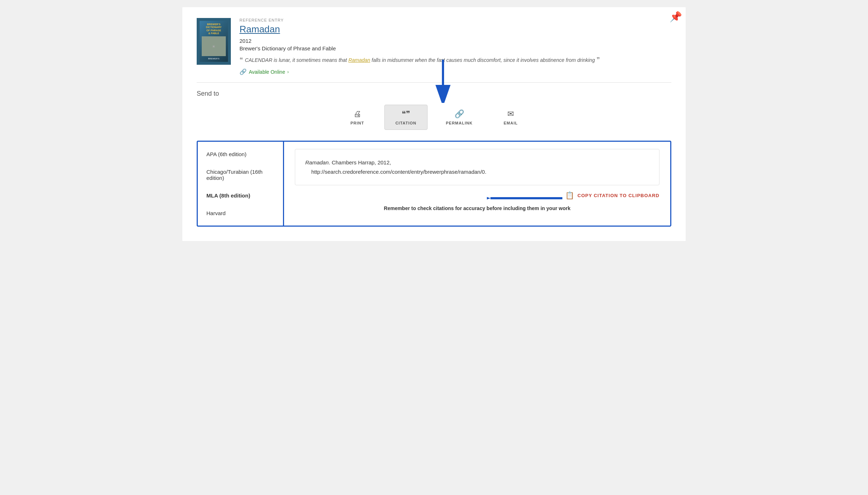  What do you see at coordinates (396, 172) in the screenshot?
I see `citation-url: http://search.credoreference.com/content…` at bounding box center [396, 172].